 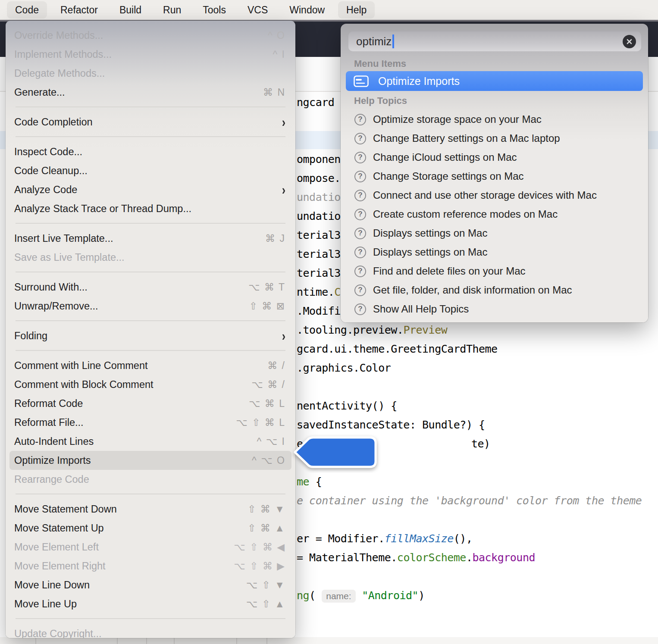 What do you see at coordinates (150, 547) in the screenshot?
I see `menu-item-move-element-left: Move Element Left⌥ ⇧ ⌘ ◀` at bounding box center [150, 547].